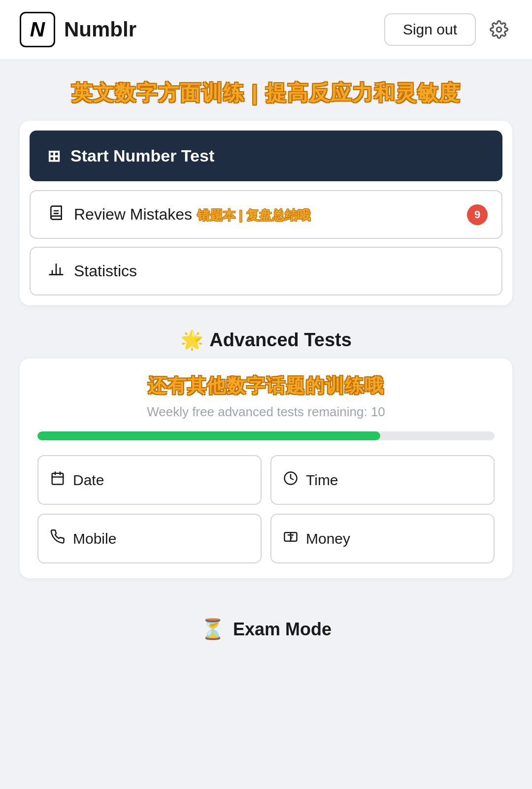 This screenshot has width=532, height=789. Describe the element at coordinates (266, 93) in the screenshot. I see `chinese-title: 英文数字方面训练 | 提高反应力和灵敏度` at that location.